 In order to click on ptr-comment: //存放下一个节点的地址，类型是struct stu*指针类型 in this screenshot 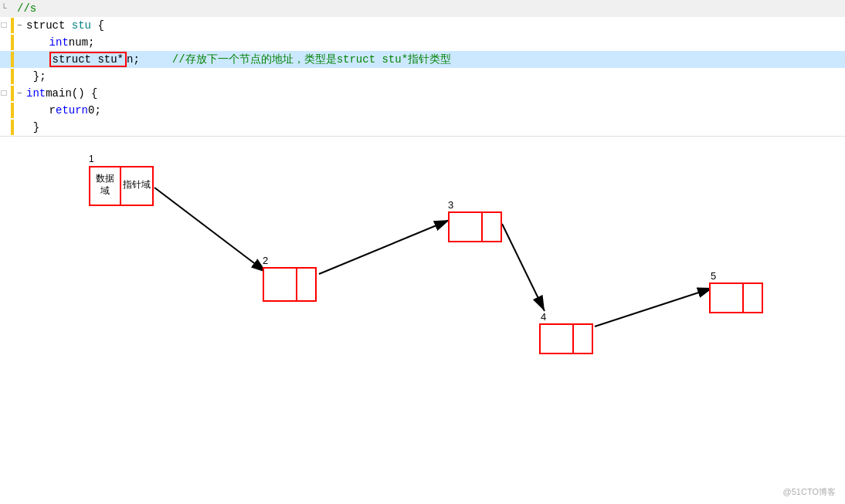, I will do `click(312, 59)`.